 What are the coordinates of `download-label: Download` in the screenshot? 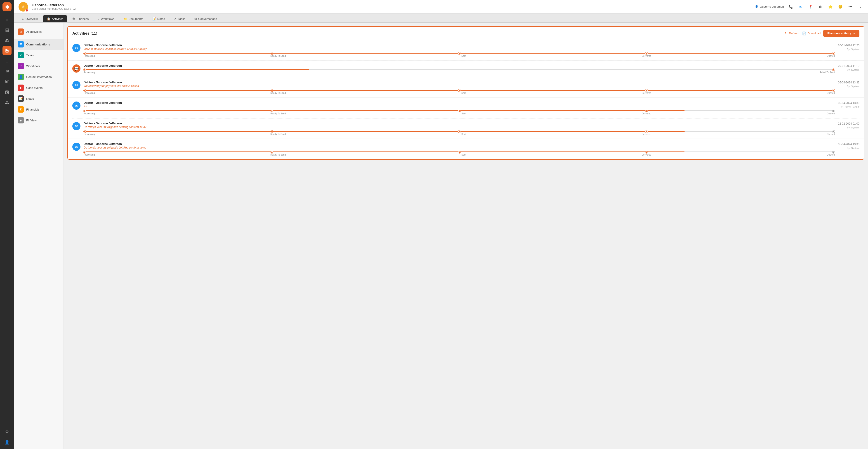 It's located at (814, 33).